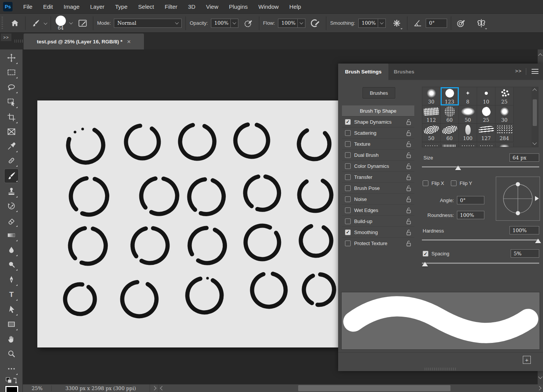  What do you see at coordinates (11, 117) in the screenshot?
I see `crop-tool` at bounding box center [11, 117].